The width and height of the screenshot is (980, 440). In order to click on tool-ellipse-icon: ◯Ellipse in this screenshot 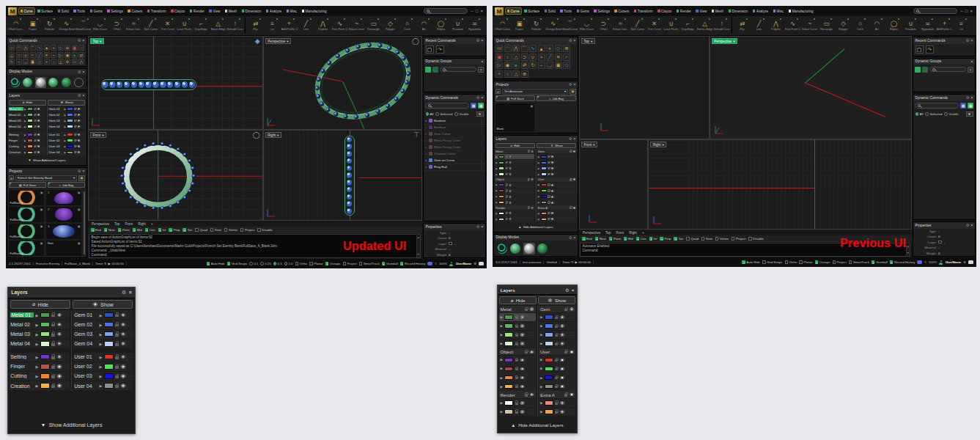, I will do `click(894, 26)`.